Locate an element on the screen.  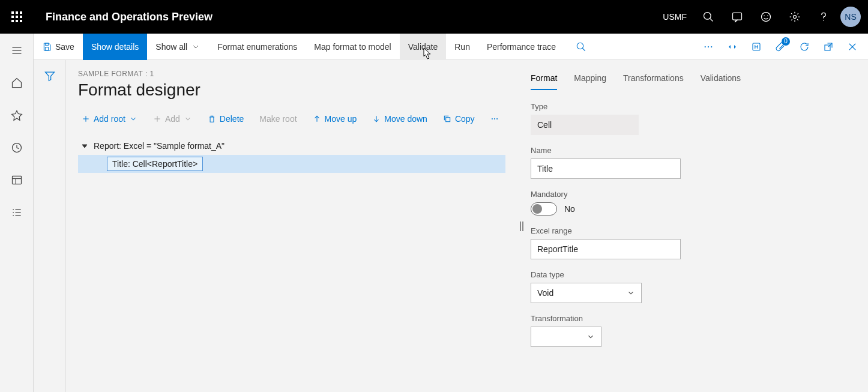
performance-trace-button: Performance trace is located at coordinates (521, 47).